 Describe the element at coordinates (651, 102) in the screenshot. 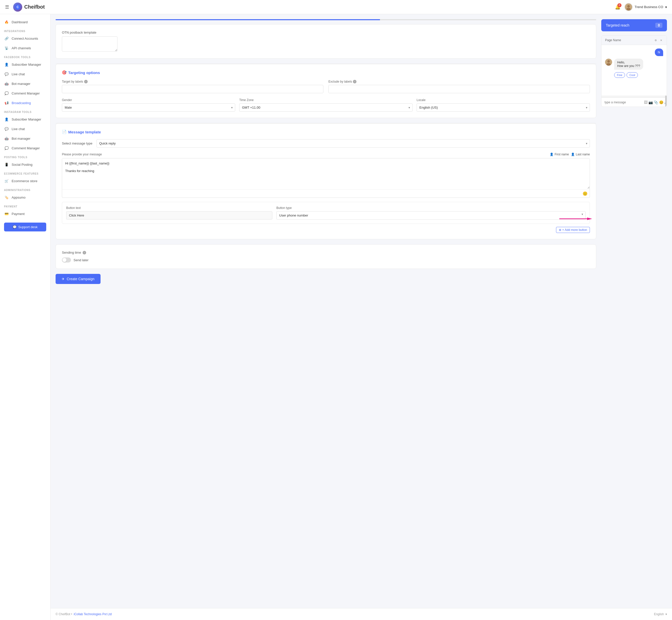

I see `gif-icon: 📷` at that location.